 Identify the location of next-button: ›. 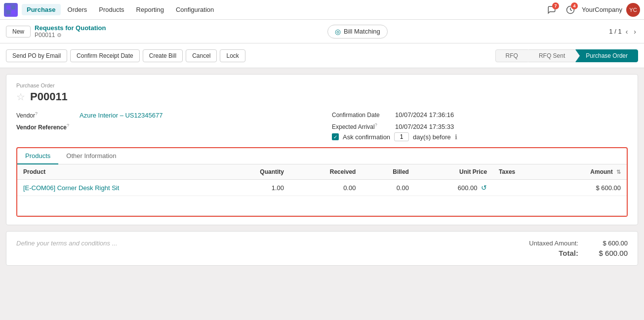
(635, 32).